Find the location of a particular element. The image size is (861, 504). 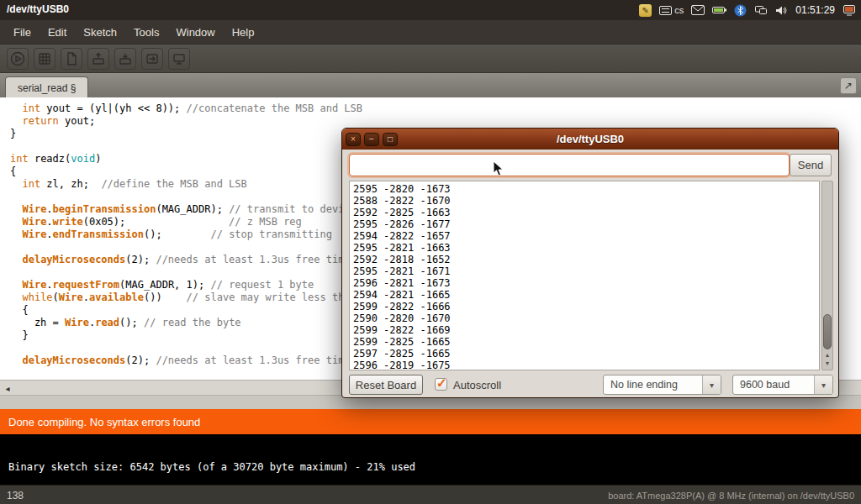

serial-line: 2588 -2822 -1670 is located at coordinates (584, 201).